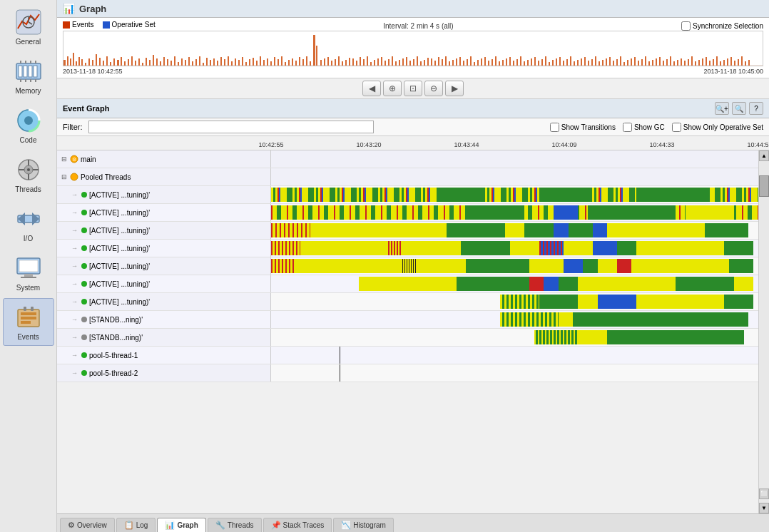  Describe the element at coordinates (29, 126) in the screenshot. I see `sidebar-item-code: Code` at that location.